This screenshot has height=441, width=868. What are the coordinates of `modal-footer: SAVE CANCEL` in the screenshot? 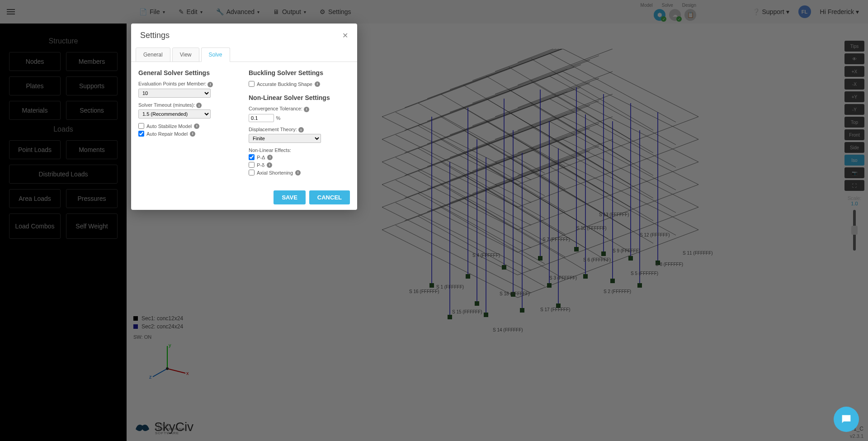 It's located at (244, 197).